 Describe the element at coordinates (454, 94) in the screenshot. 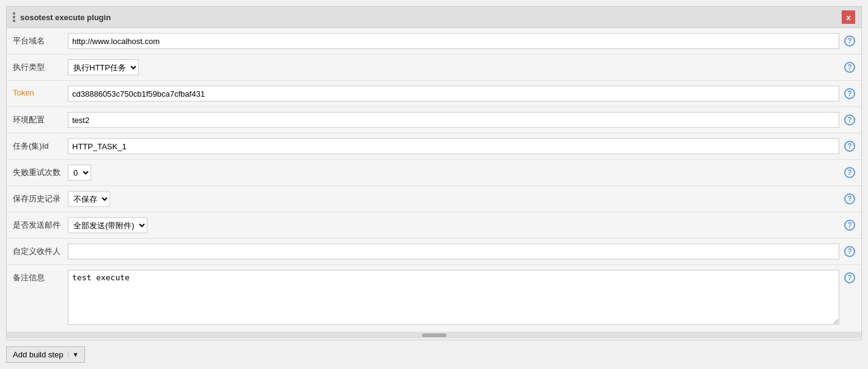

I see `input-token` at that location.